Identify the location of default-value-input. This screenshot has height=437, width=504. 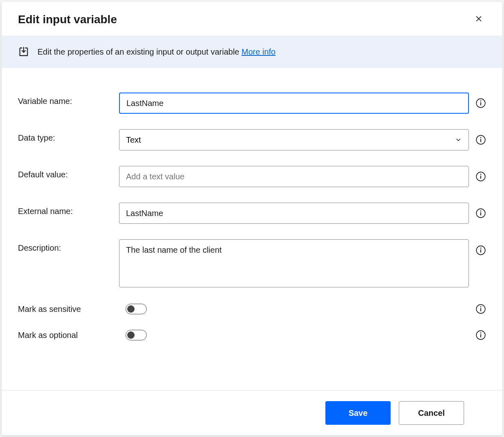
(294, 177).